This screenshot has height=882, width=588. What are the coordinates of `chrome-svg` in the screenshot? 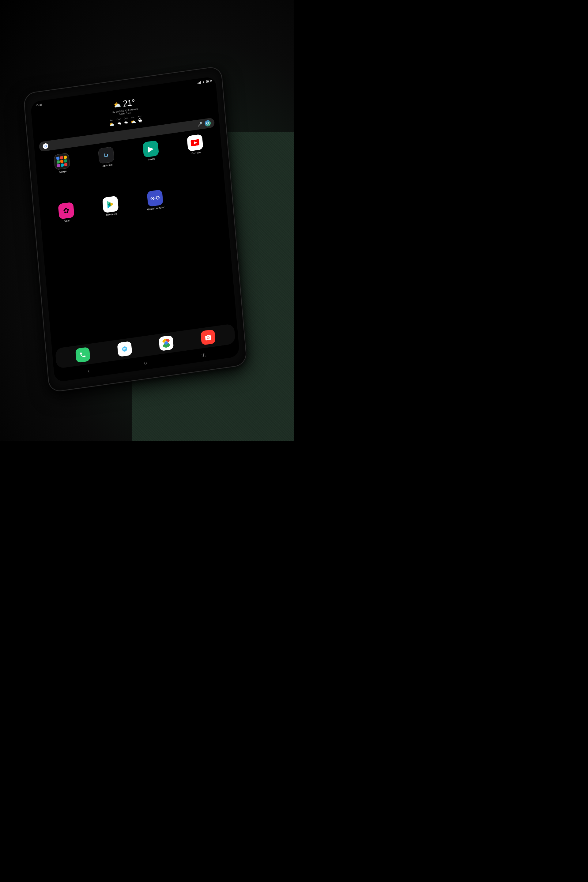 It's located at (166, 344).